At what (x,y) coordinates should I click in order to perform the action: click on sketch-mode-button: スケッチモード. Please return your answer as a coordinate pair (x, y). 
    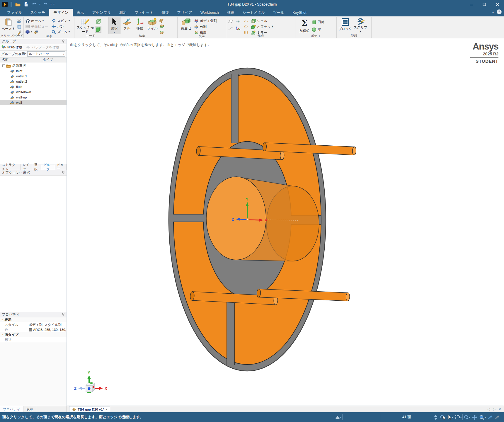
    Looking at the image, I should click on (85, 25).